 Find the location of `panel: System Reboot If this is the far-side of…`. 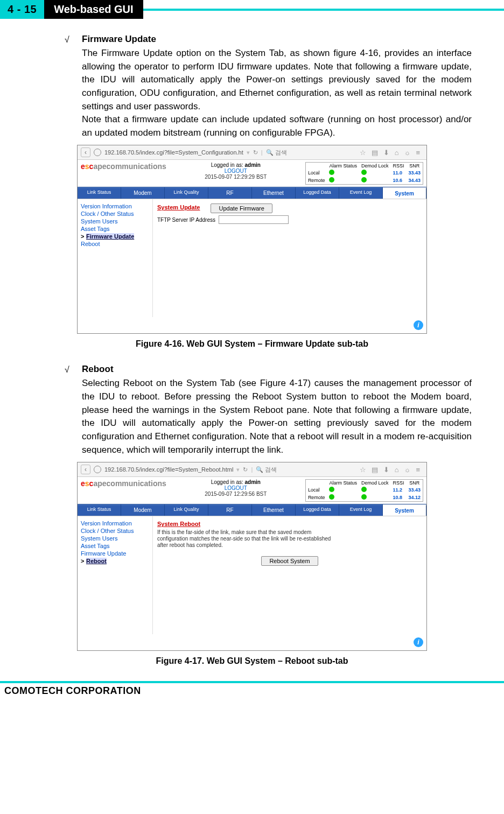

panel: System Reboot If this is the far-side of… is located at coordinates (290, 575).